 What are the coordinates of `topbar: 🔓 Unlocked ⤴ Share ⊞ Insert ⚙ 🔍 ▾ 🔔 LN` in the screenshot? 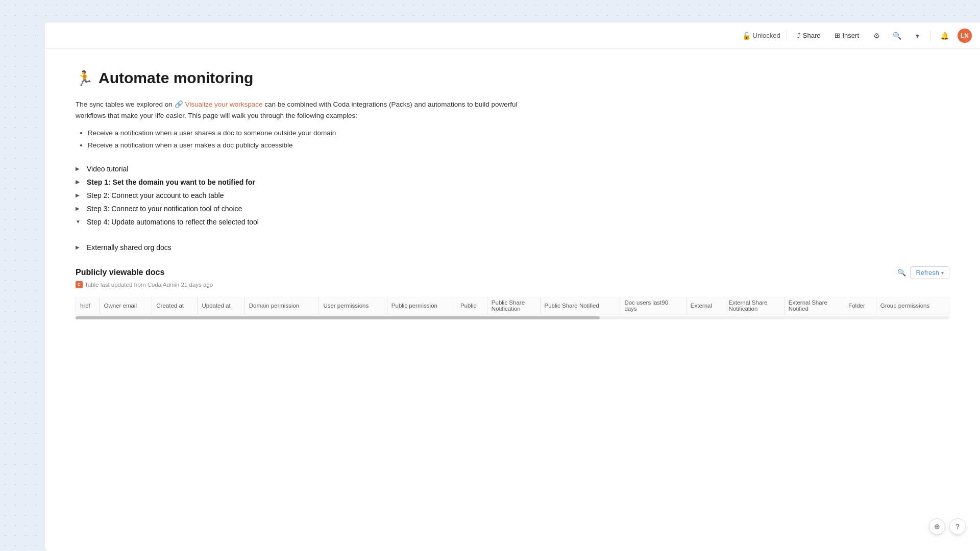 It's located at (512, 36).